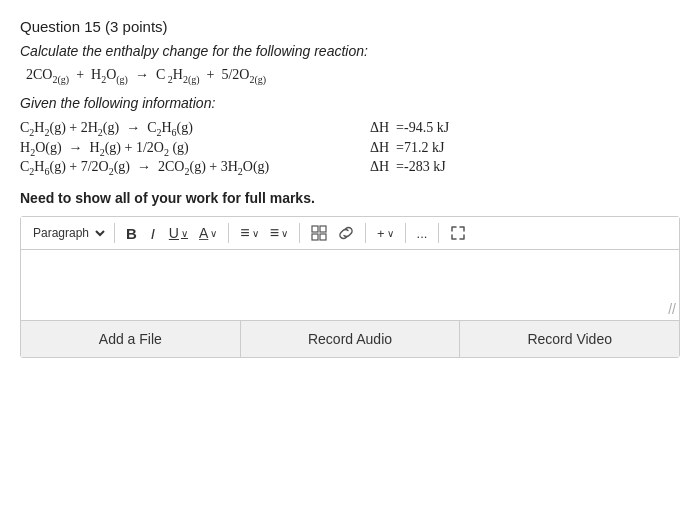 Image resolution: width=700 pixels, height=525 pixels. I want to click on table-row: C2H2(g) + 2H2(g) → C2H6(g) ΔH =-94.5 kJ, so click(350, 129).